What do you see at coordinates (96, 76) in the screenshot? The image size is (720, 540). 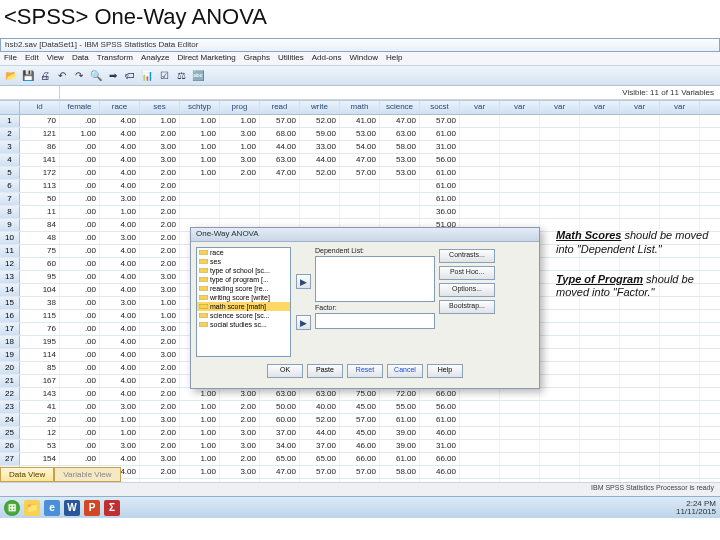 I see `find-icon: 🔍` at bounding box center [96, 76].